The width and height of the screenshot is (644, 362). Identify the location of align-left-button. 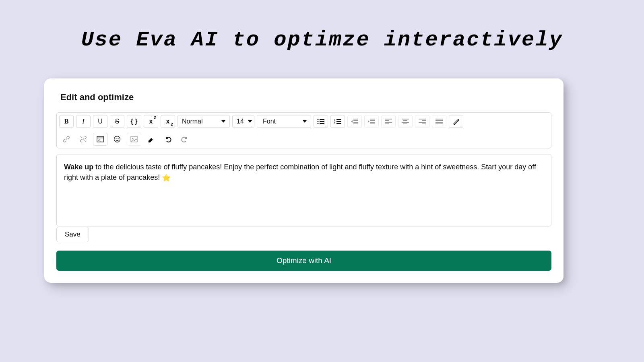
(388, 121).